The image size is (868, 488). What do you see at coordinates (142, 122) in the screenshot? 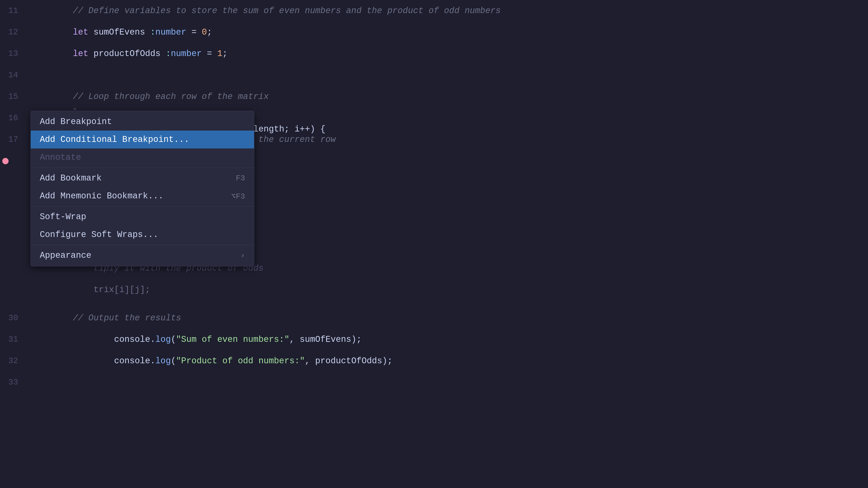
I see `menu-item-add-breakpoint: Add Breakpoint` at bounding box center [142, 122].